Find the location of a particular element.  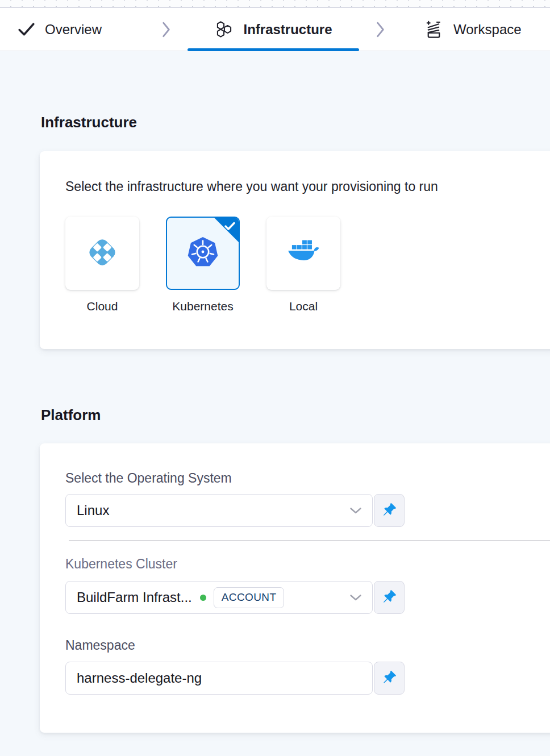

option-card-local is located at coordinates (303, 254).